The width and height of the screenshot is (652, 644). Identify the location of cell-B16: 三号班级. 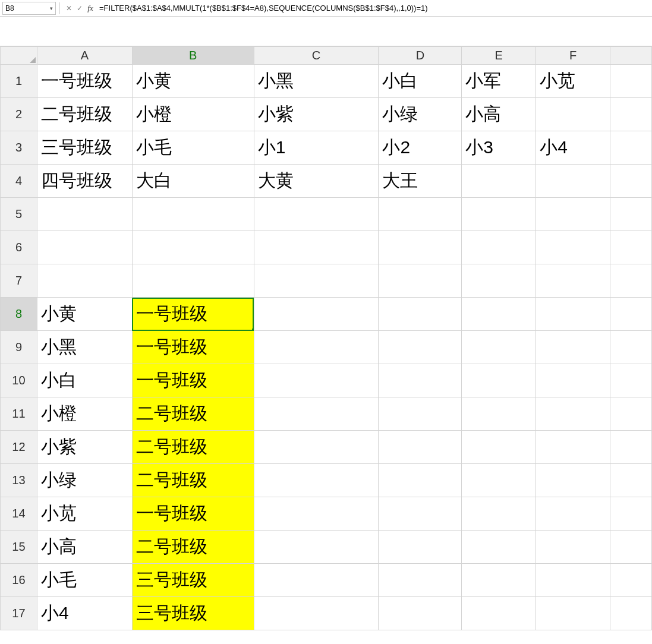
(193, 580).